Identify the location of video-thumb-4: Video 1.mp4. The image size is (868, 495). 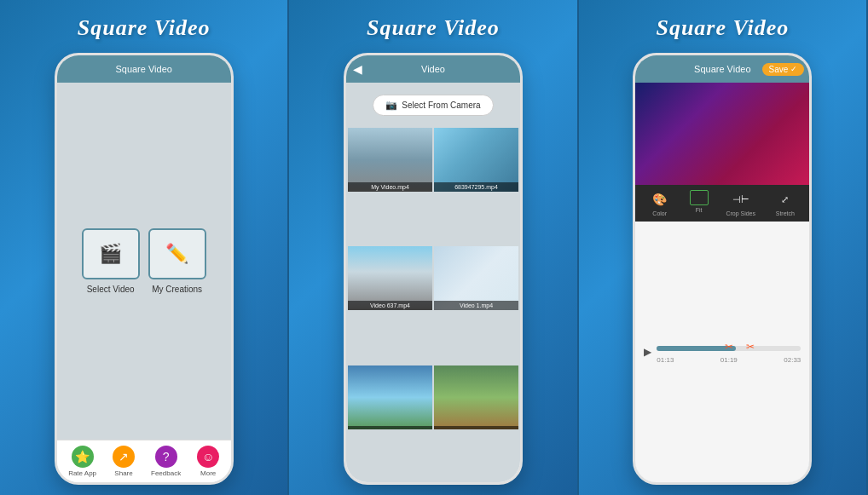
(476, 278).